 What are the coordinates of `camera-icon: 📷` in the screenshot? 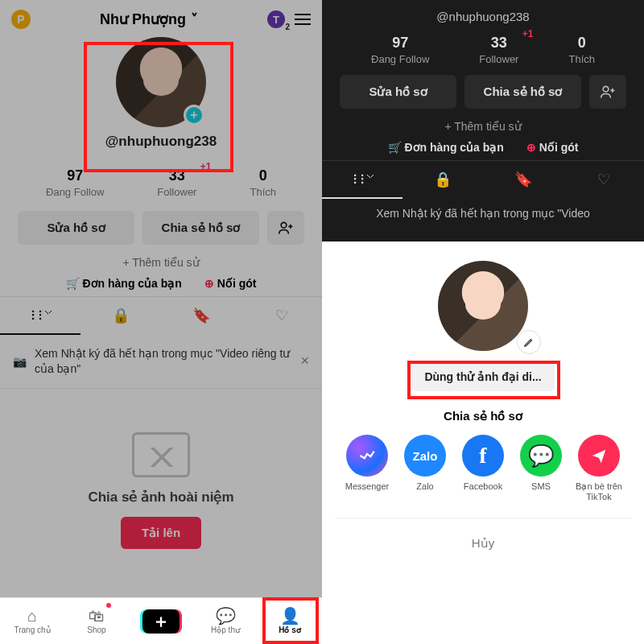 It's located at (19, 361).